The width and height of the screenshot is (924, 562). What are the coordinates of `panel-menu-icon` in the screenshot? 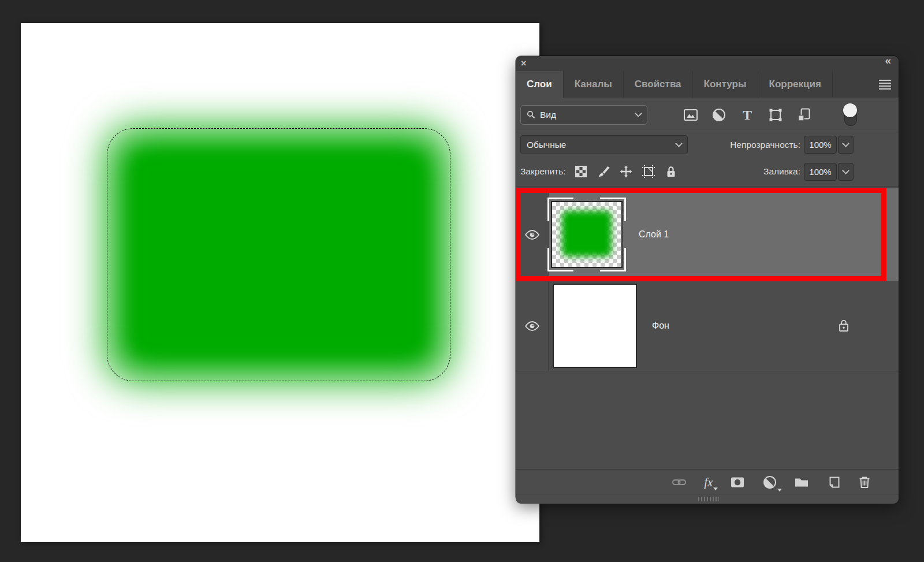 It's located at (885, 84).